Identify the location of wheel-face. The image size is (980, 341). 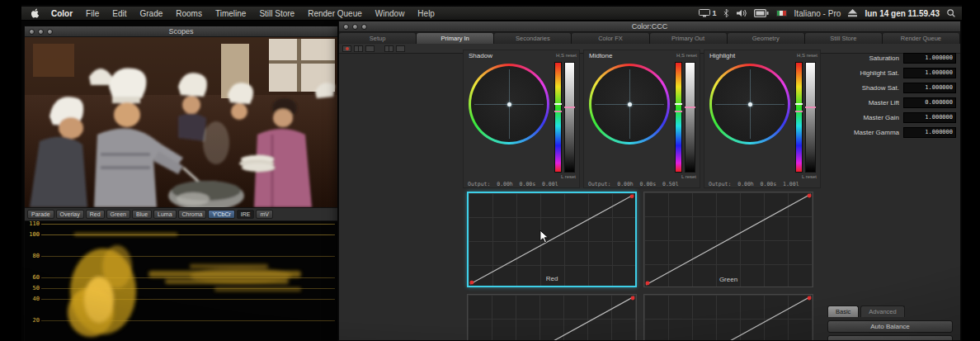
(750, 104).